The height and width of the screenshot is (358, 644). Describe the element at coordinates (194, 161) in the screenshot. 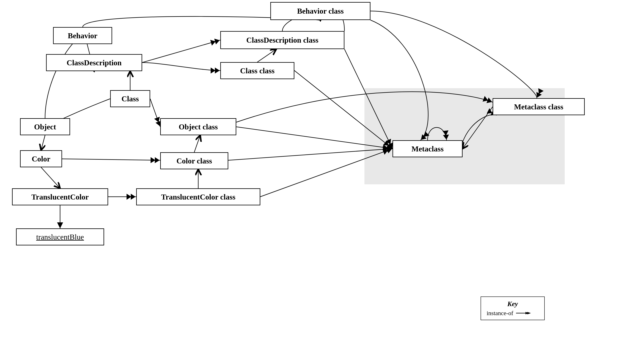

I see `color-class-node: Color class` at that location.